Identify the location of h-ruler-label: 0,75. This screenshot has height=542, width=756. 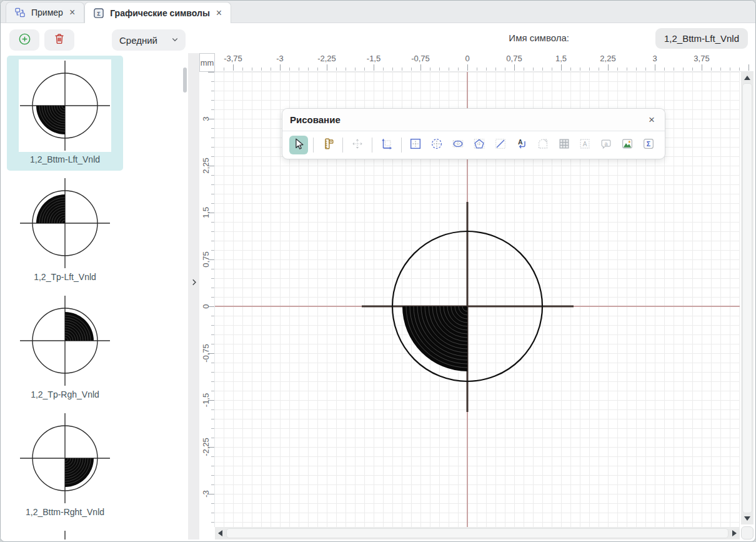
(514, 59).